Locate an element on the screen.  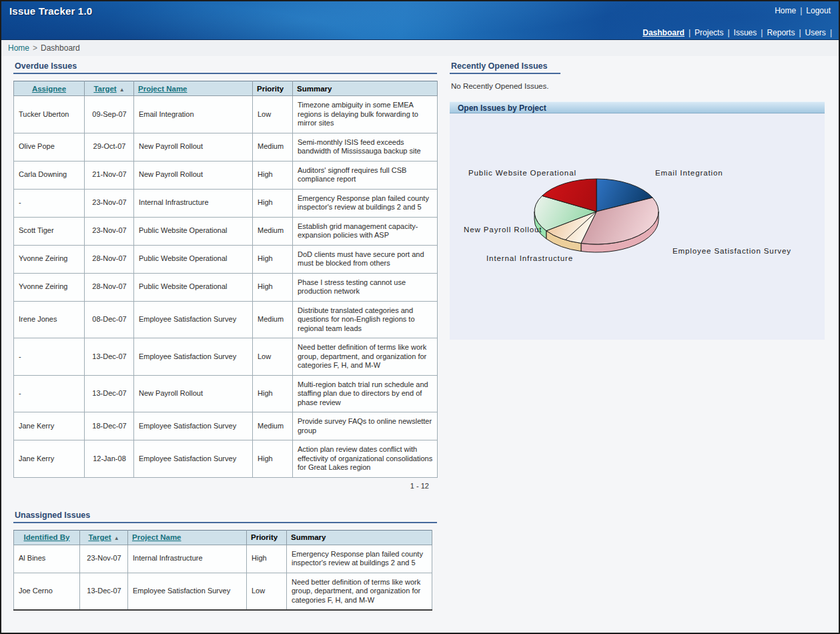
table-row: Al Bines23-Nov-07Internal Infrastructure… is located at coordinates (223, 559).